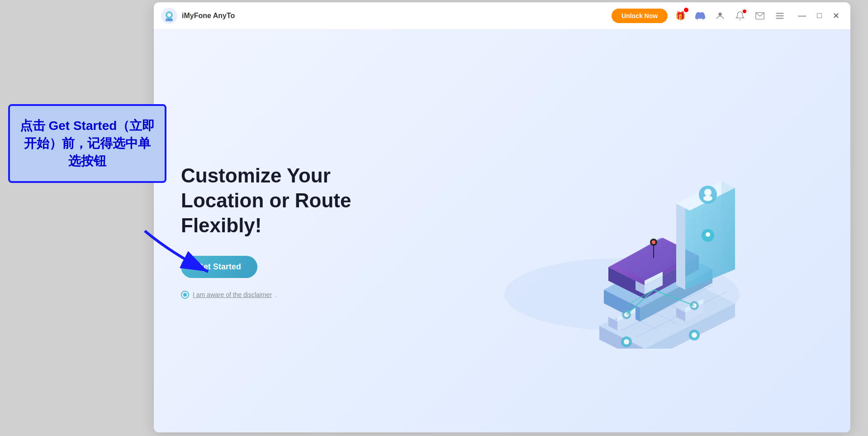 The height and width of the screenshot is (436, 868). Describe the element at coordinates (276, 295) in the screenshot. I see `disclaimer-punctuation: .` at that location.